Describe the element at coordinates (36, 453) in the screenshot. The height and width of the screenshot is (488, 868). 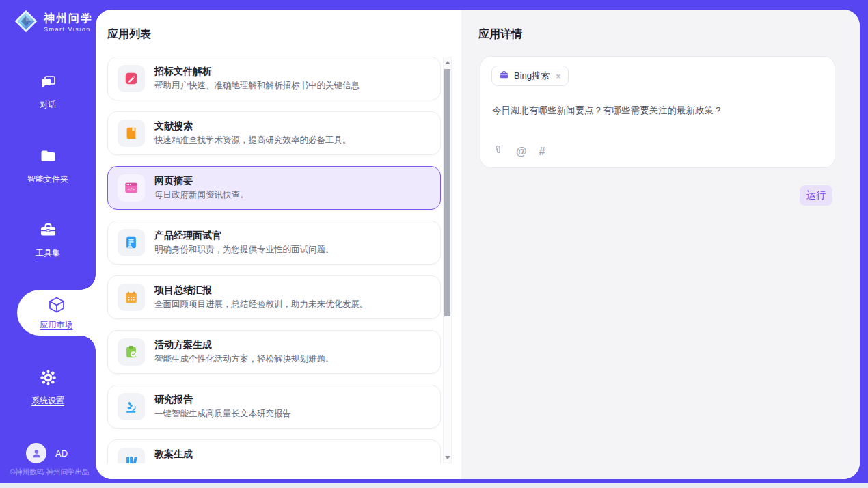
I see `avatar` at that location.